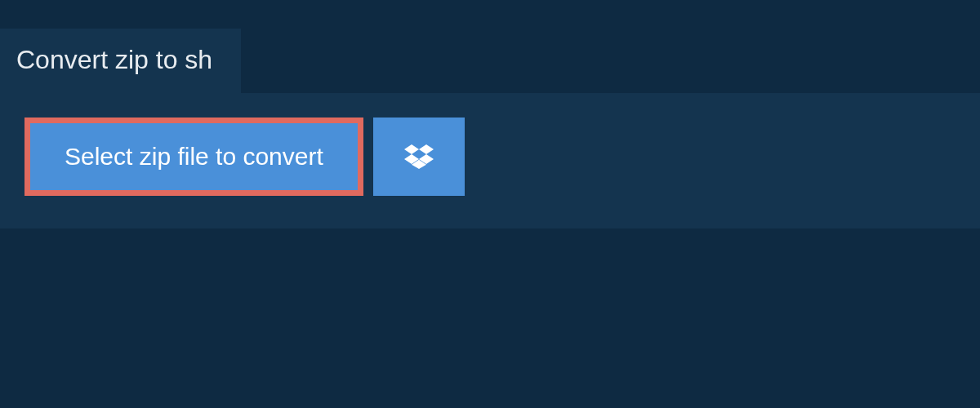 The image size is (980, 408). Describe the element at coordinates (419, 157) in the screenshot. I see `dropbox-icon` at that location.